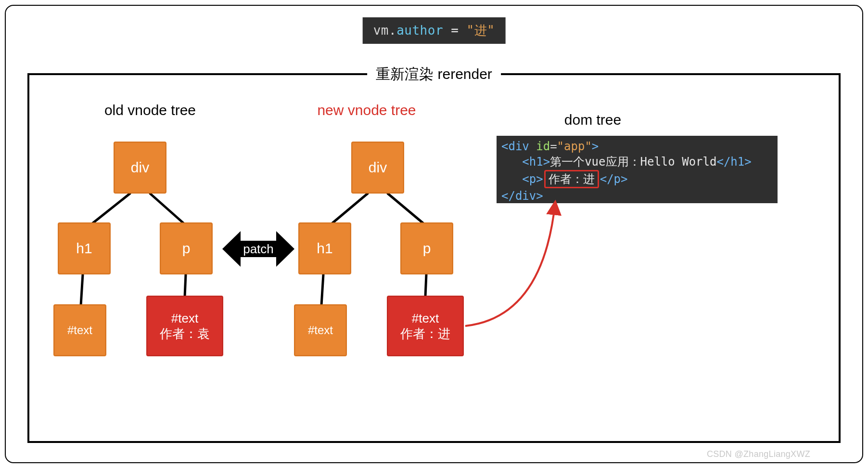 The width and height of the screenshot is (868, 468). Describe the element at coordinates (140, 168) in the screenshot. I see `old-node-div: div` at that location.